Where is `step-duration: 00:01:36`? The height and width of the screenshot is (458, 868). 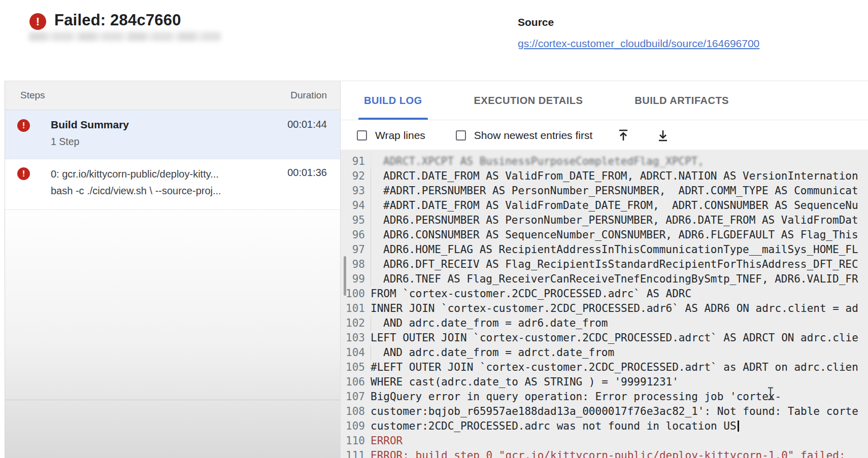
step-duration: 00:01:36 is located at coordinates (307, 188).